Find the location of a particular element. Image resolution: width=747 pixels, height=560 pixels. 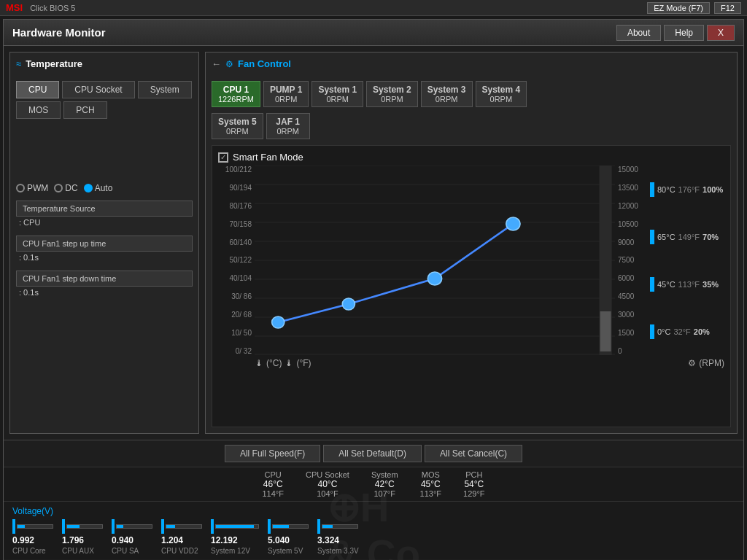

temp-btn-pch: PCH is located at coordinates (85, 110).